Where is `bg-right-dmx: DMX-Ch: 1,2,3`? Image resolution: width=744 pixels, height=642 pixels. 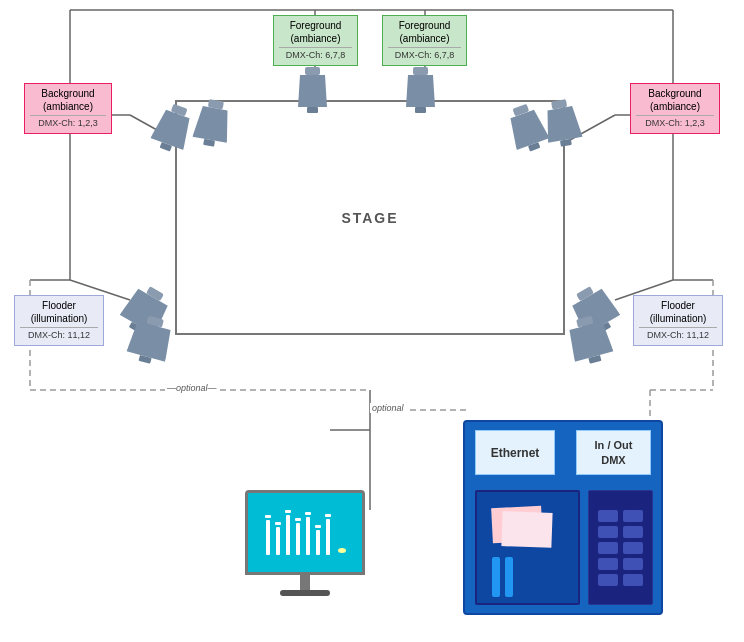 bg-right-dmx: DMX-Ch: 1,2,3 is located at coordinates (675, 122).